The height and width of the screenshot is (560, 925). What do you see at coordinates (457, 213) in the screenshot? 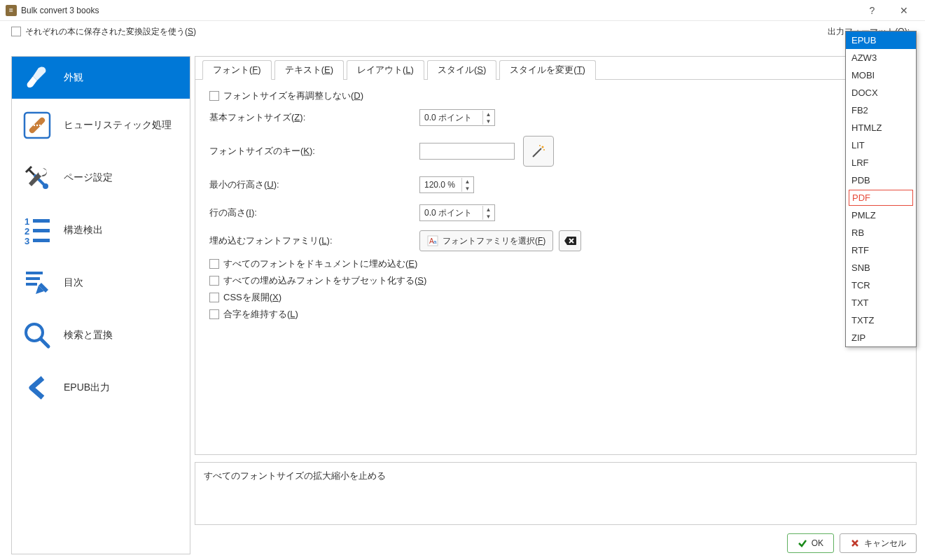
I see `line-height-spinner: 0.0 ポイント▲▼` at bounding box center [457, 213].